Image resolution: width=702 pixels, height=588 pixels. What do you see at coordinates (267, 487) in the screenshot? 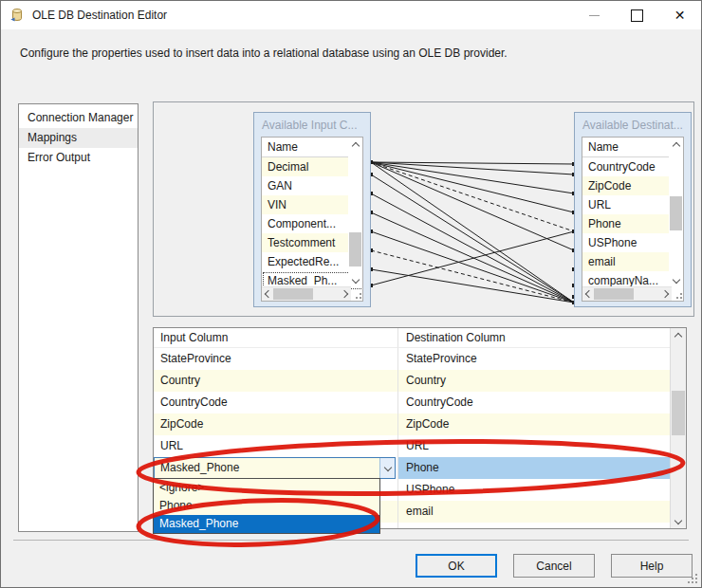
I see `dropdown-item-ignore: <ignore>` at bounding box center [267, 487].